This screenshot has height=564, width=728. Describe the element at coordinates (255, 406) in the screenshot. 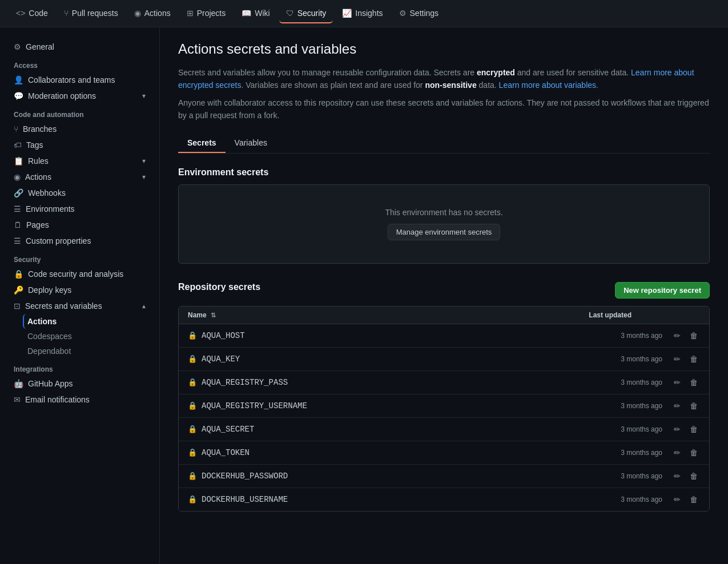

I see `secret-name-text-3: AQUA_REGISTRY_USERNAME` at that location.